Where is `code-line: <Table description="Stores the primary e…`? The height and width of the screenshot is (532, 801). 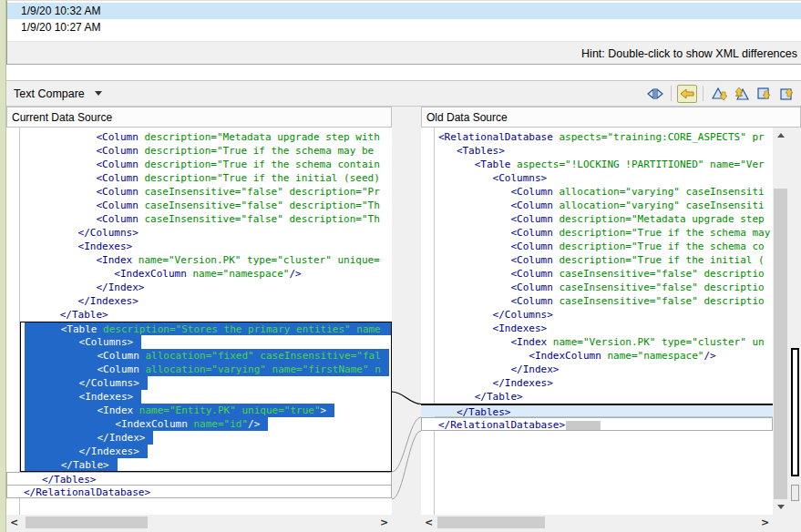 code-line: <Table description="Stores the primary e… is located at coordinates (206, 328).